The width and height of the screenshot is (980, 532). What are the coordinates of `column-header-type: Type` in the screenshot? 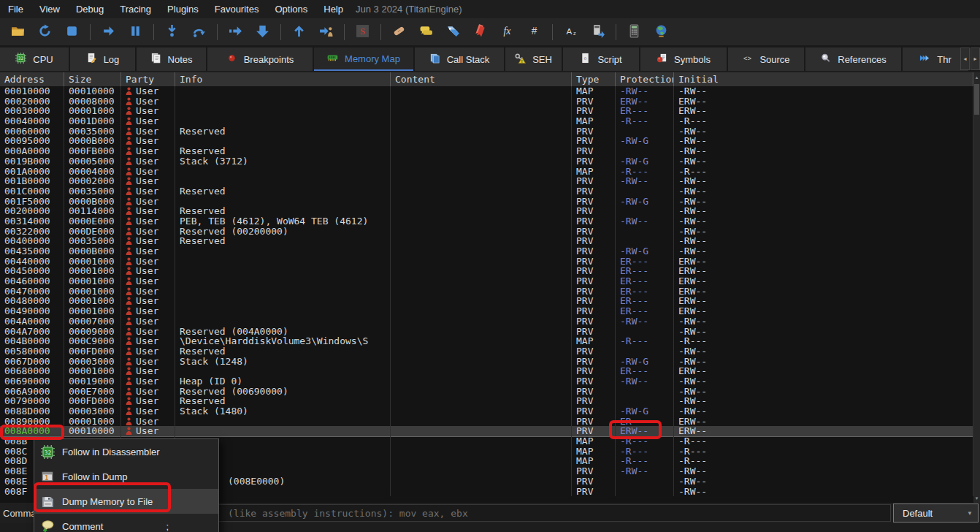 It's located at (594, 79).